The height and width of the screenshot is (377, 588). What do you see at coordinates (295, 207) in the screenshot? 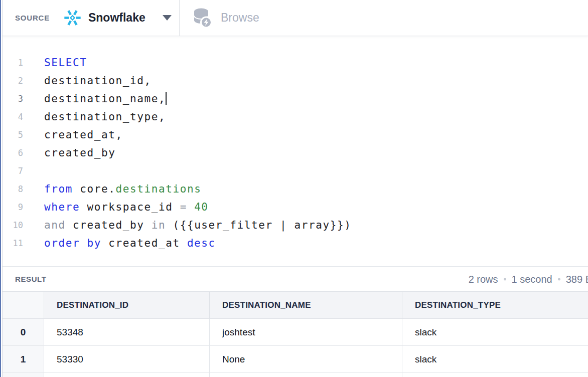
I see `code-line: 9where workspace_id = 40` at bounding box center [295, 207].